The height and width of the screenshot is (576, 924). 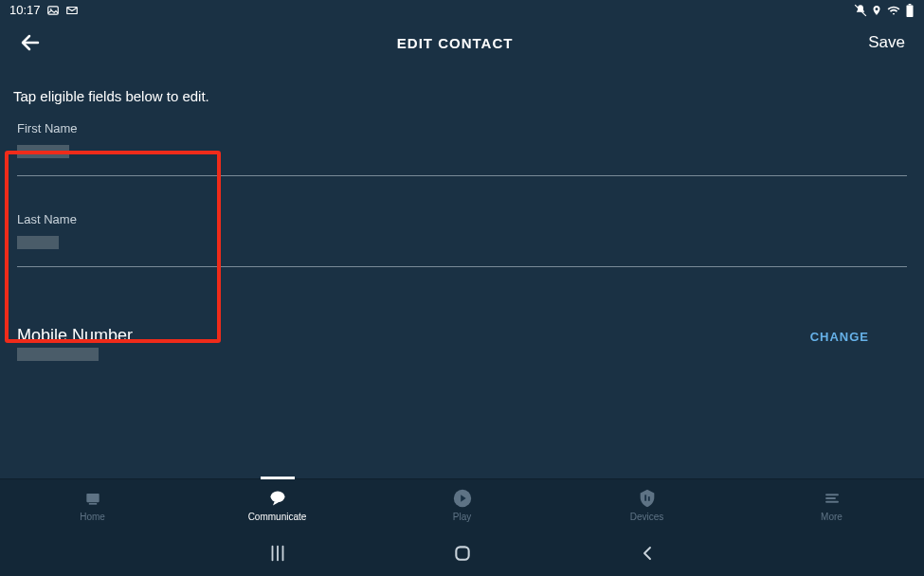 I want to click on first-name-field-group: First Name, so click(x=462, y=142).